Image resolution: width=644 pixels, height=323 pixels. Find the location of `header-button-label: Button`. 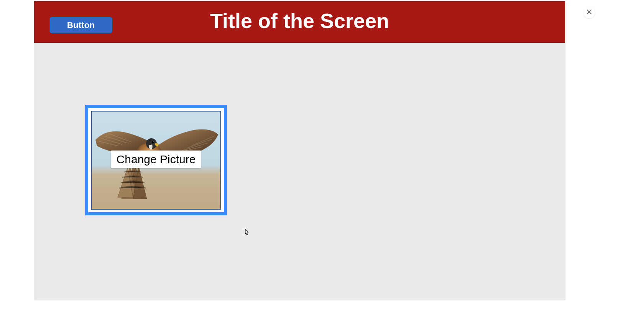

header-button-label: Button is located at coordinates (81, 25).